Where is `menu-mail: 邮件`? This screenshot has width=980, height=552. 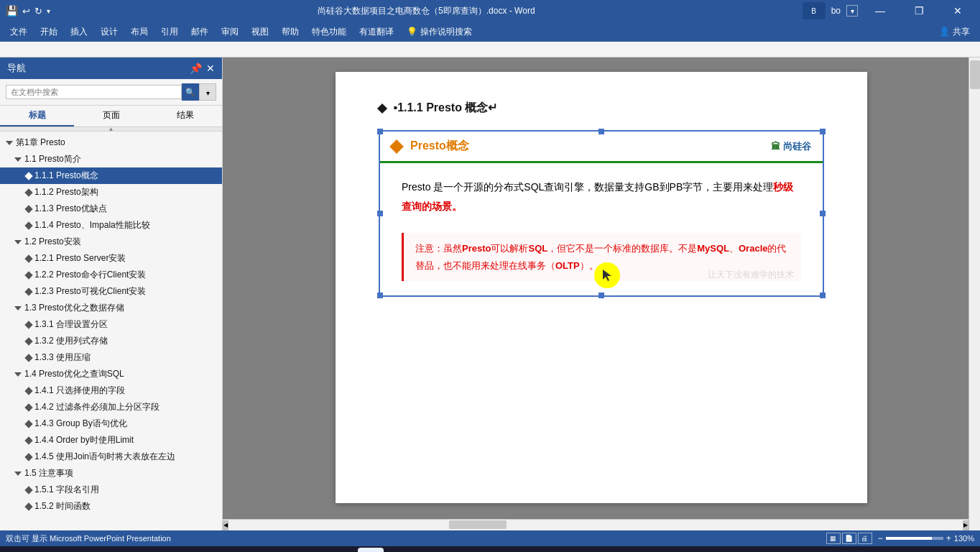 menu-mail: 邮件 is located at coordinates (200, 32).